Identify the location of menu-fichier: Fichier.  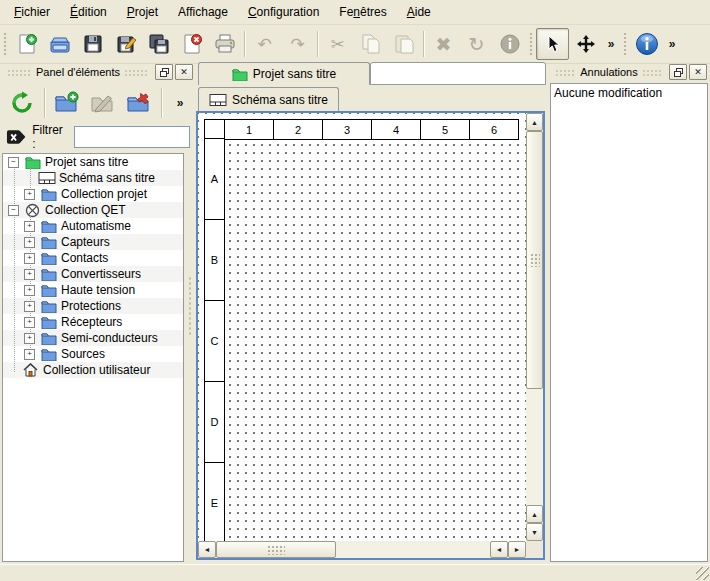
(32, 12).